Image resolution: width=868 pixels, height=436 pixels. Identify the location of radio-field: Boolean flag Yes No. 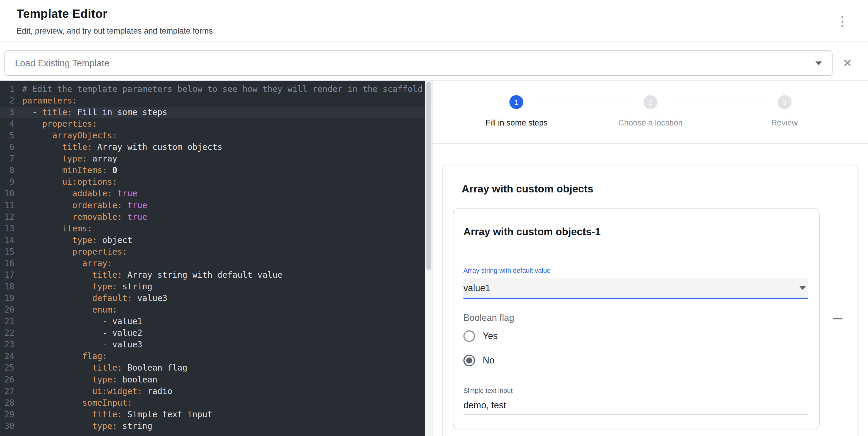
(636, 342).